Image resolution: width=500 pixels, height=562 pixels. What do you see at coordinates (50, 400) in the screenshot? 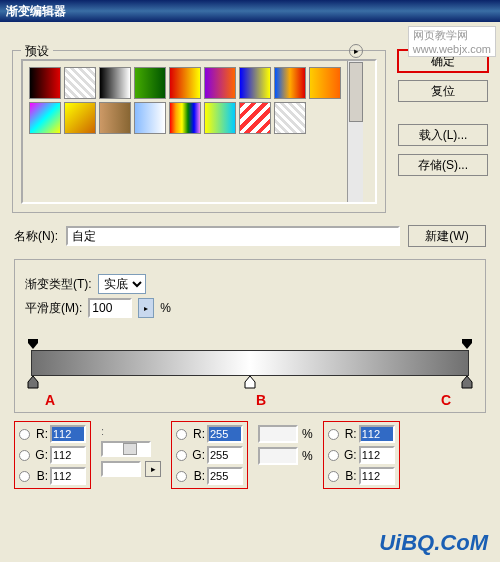
I see `stop-label-a: A` at bounding box center [50, 400].